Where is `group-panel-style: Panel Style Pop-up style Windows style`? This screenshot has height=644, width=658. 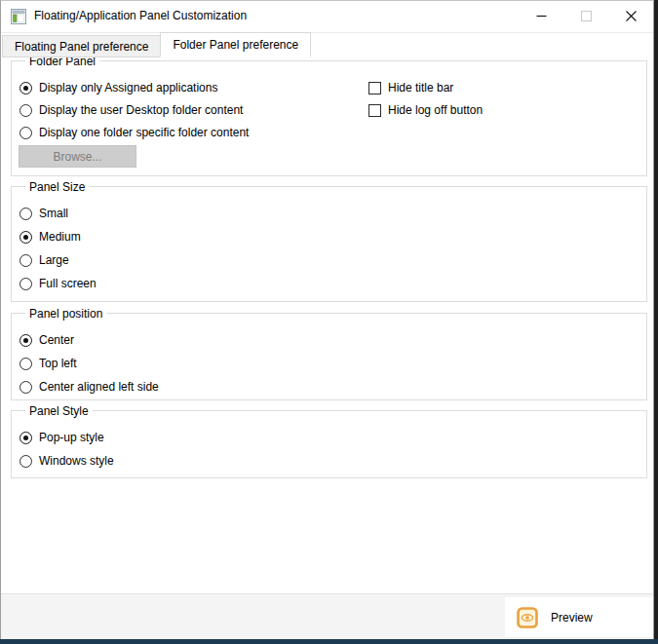 group-panel-style: Panel Style Pop-up style Windows style is located at coordinates (329, 444).